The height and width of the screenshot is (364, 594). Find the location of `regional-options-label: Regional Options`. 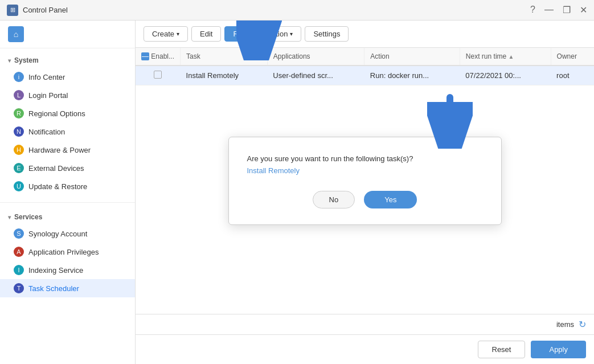

regional-options-label: Regional Options is located at coordinates (57, 114).